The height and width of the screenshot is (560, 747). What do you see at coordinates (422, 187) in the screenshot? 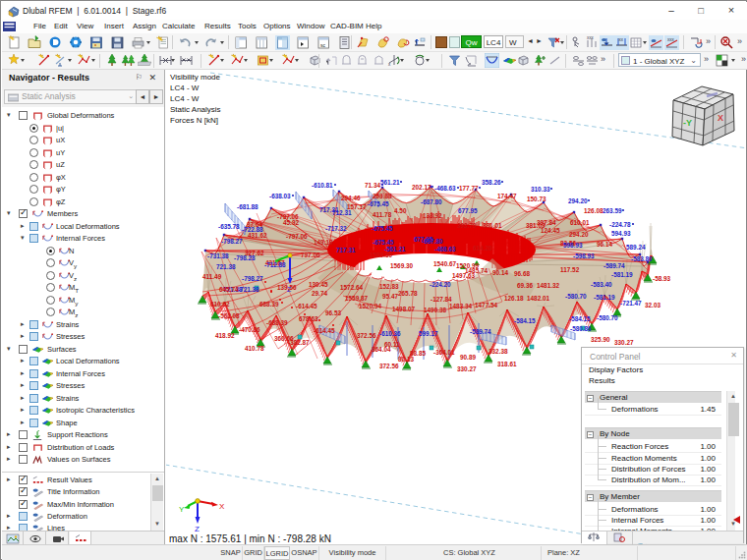
I see `svg-text: 202.17` at bounding box center [422, 187].